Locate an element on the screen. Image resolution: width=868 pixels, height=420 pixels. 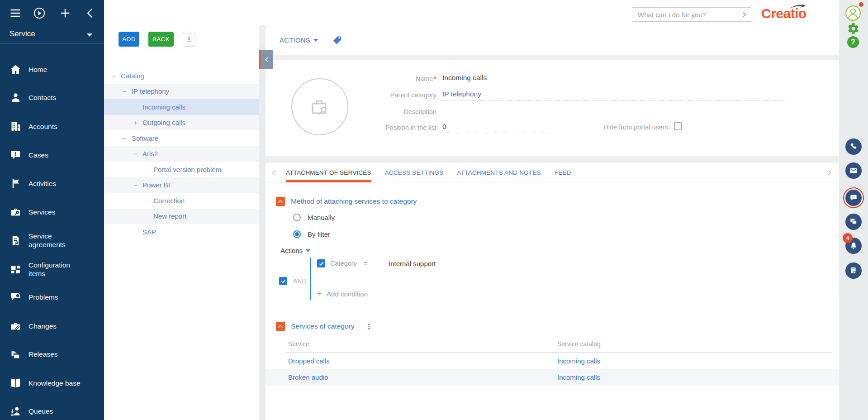
menu-button is located at coordinates (15, 13).